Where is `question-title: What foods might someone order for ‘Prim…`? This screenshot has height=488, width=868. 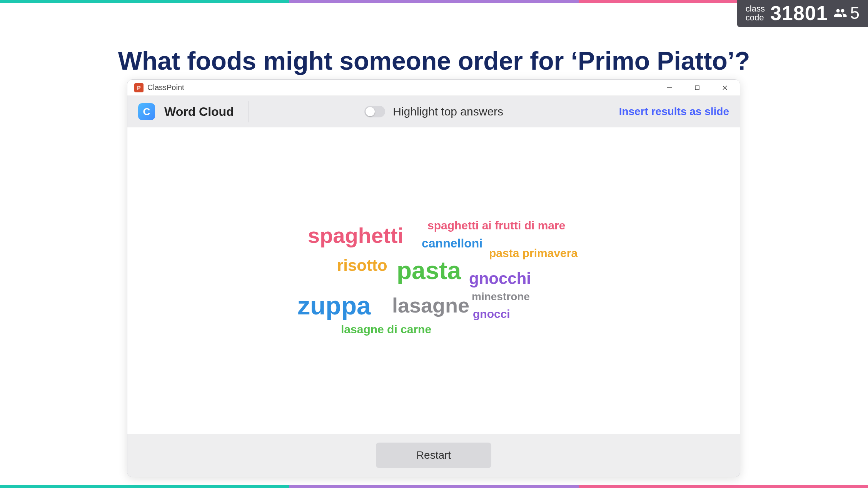
question-title: What foods might someone order for ‘Prim… is located at coordinates (434, 61).